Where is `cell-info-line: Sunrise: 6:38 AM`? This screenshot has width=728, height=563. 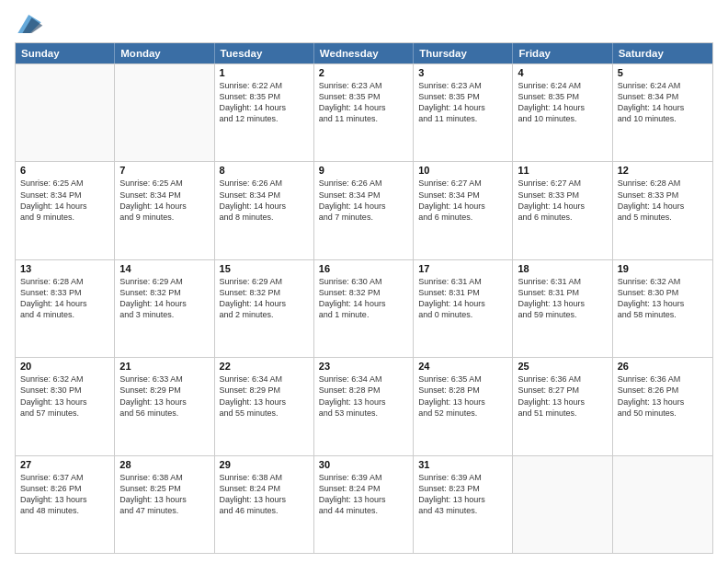
cell-info-line: Sunrise: 6:38 AM is located at coordinates (265, 477).